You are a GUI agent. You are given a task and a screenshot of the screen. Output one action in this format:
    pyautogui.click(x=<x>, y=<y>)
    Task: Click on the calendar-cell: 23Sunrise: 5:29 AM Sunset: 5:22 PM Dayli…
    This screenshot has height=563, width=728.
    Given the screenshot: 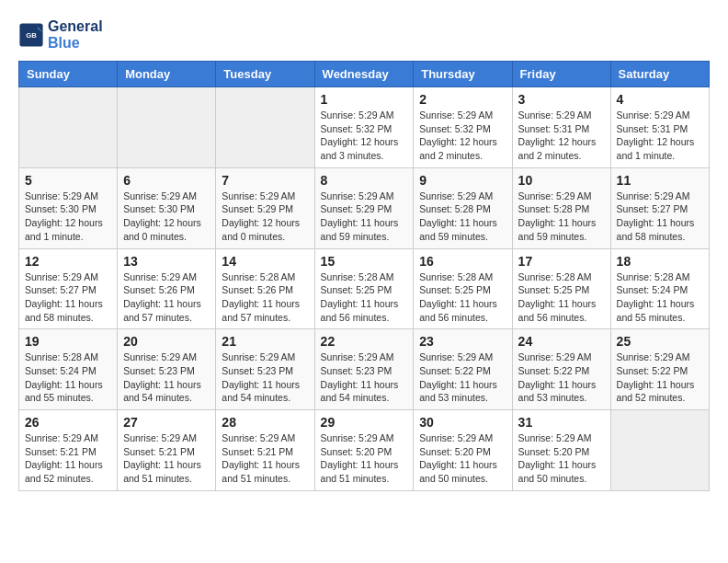 What is the action you would take?
    pyautogui.click(x=463, y=370)
    